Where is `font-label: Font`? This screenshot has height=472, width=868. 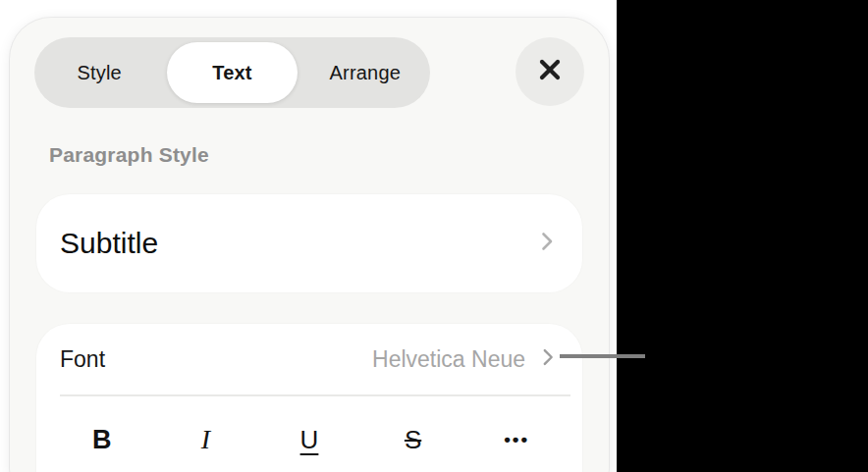 font-label: Font is located at coordinates (82, 359).